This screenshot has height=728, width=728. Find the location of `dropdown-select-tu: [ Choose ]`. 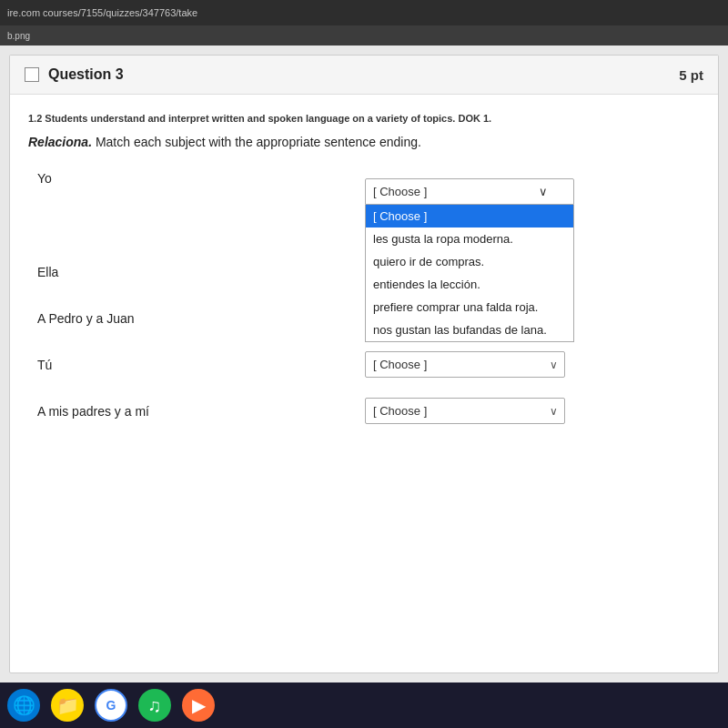

dropdown-select-tu: [ Choose ] is located at coordinates (465, 364).